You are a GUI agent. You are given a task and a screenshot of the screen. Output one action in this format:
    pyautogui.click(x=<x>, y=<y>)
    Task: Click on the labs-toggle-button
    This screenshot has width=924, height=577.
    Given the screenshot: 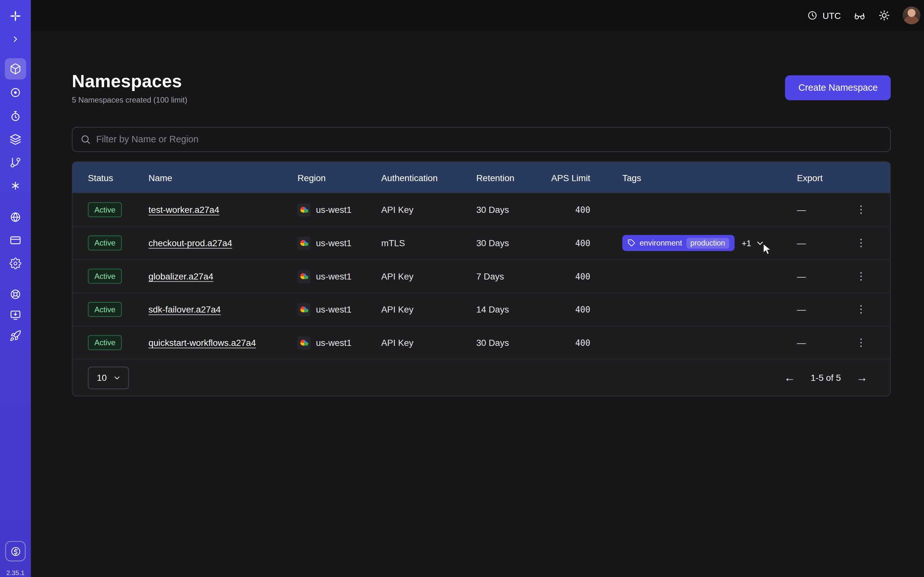 What is the action you would take?
    pyautogui.click(x=860, y=15)
    